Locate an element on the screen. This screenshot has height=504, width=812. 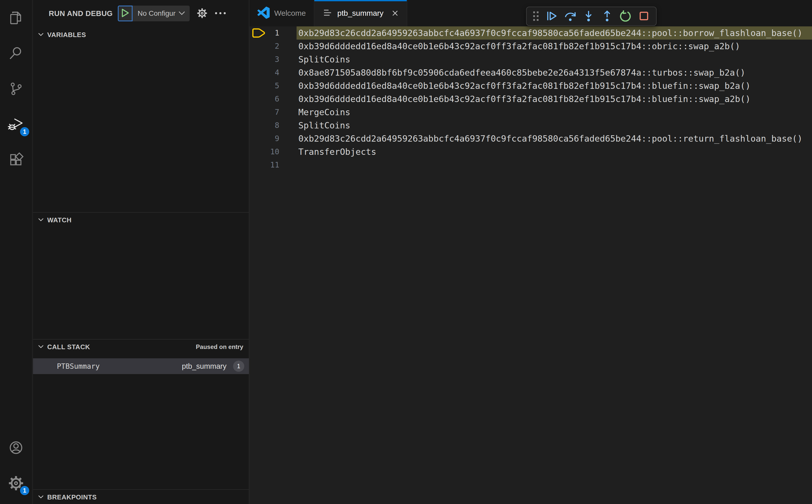
code-line: 10TransferObjects is located at coordinates (531, 152).